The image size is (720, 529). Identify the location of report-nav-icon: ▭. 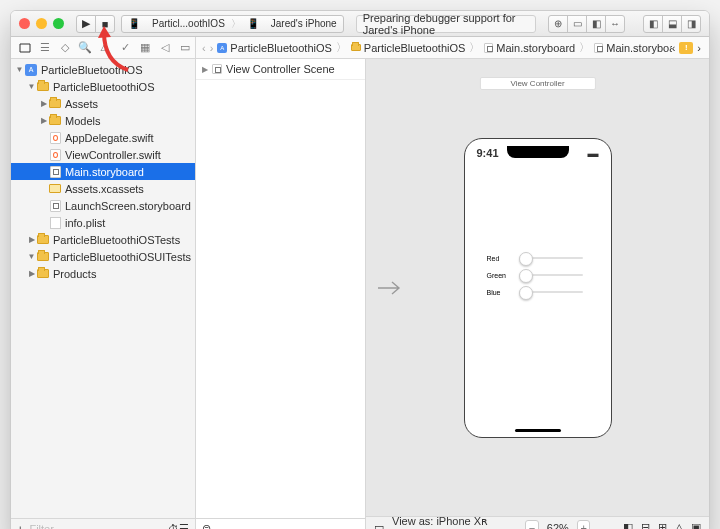
(185, 48).